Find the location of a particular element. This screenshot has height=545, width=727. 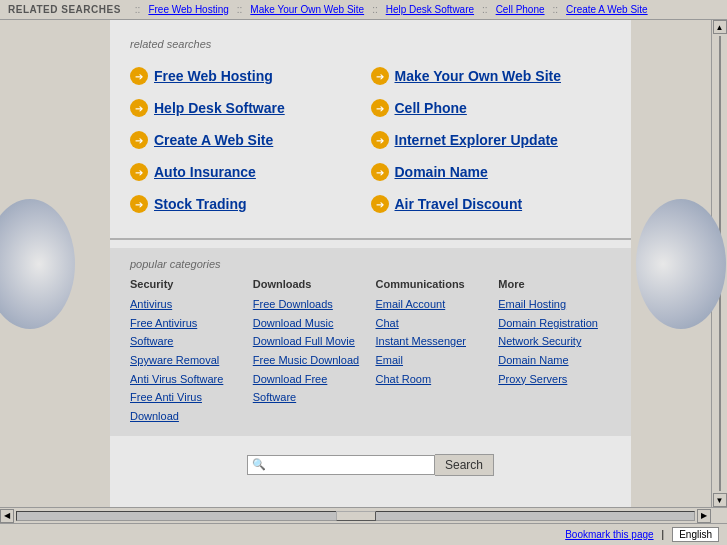

list-item: ➔ Auto Insurance is located at coordinates (250, 172).